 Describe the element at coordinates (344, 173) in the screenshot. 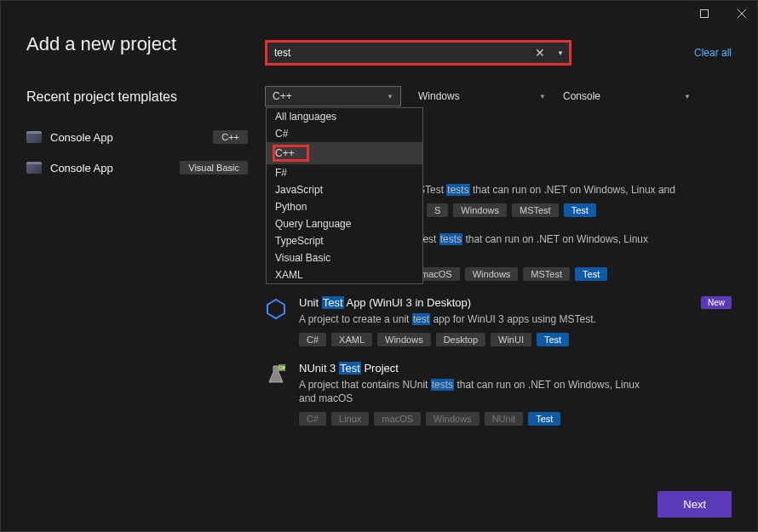

I see `dropdown-item-fsharp: F#` at that location.